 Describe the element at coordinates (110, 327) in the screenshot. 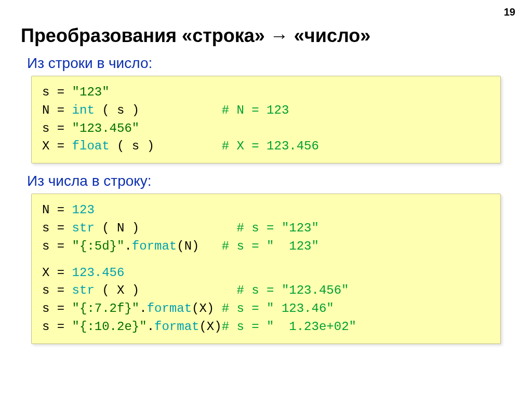

I see `code-string: "{:10.2e}"` at that location.